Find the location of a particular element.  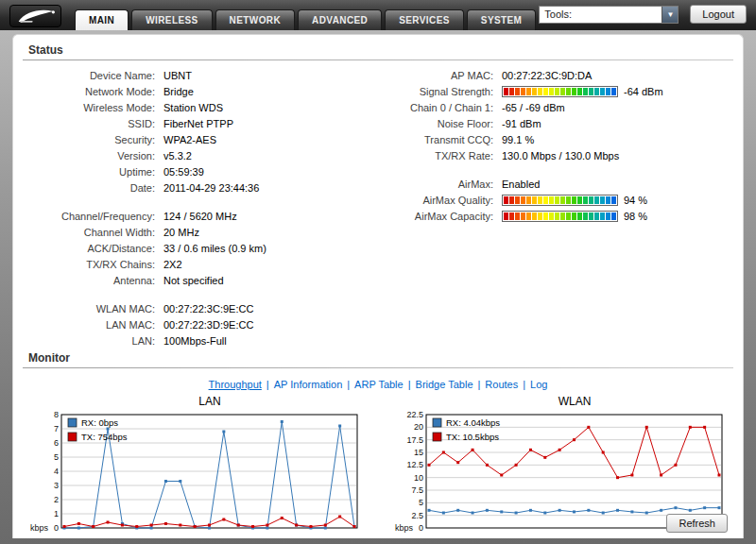

svg-text: 7.5 is located at coordinates (418, 490).